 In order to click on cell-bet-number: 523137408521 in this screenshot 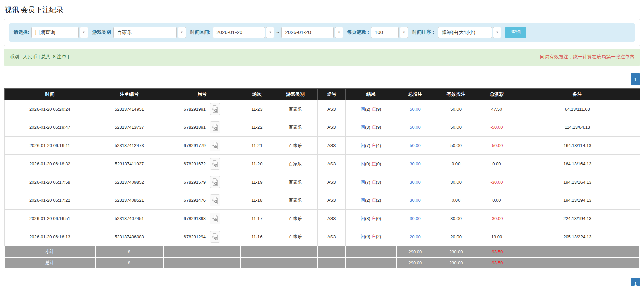, I will do `click(129, 200)`.